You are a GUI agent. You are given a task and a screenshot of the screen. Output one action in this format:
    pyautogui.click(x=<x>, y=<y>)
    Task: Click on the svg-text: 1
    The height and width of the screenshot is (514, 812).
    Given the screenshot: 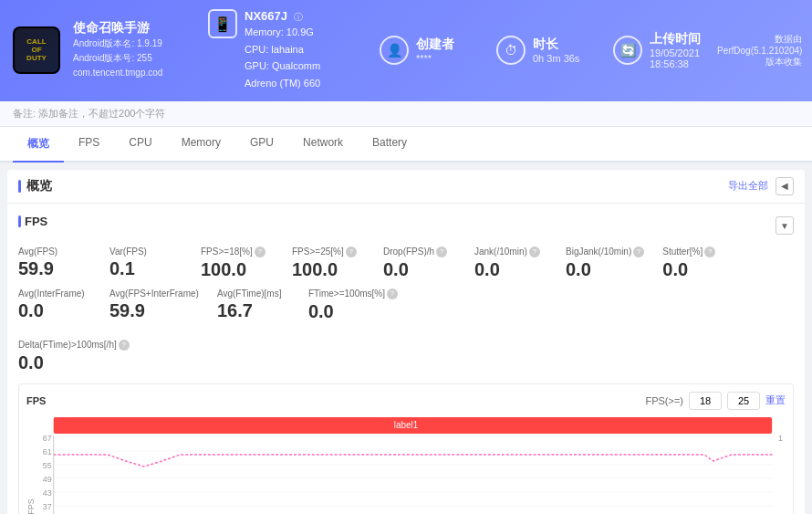 What is the action you would take?
    pyautogui.click(x=781, y=438)
    